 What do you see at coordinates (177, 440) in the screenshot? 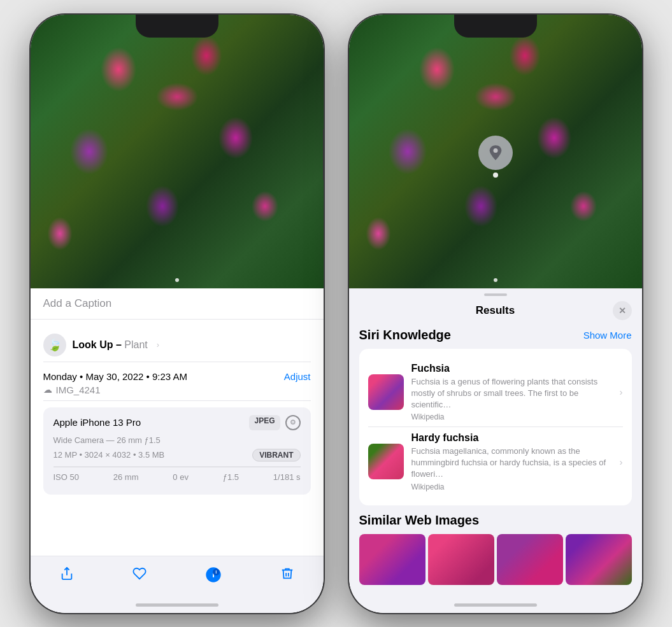
I see `camera-specs: Wide Camera — 26 mm ƒ1.5` at bounding box center [177, 440].